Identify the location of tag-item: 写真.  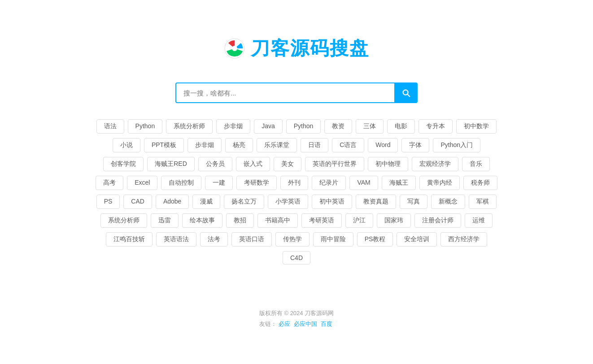
(414, 202).